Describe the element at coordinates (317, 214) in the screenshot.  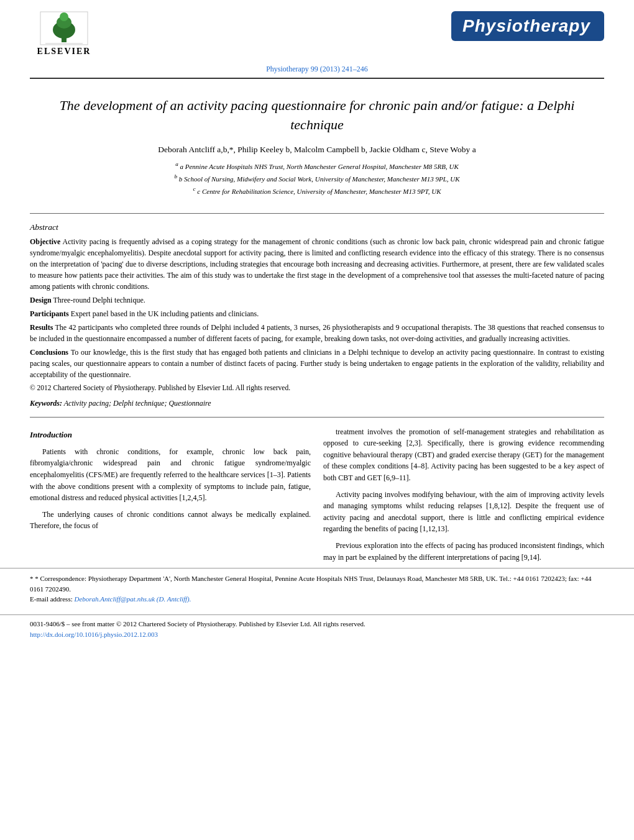
I see `divider-top` at that location.